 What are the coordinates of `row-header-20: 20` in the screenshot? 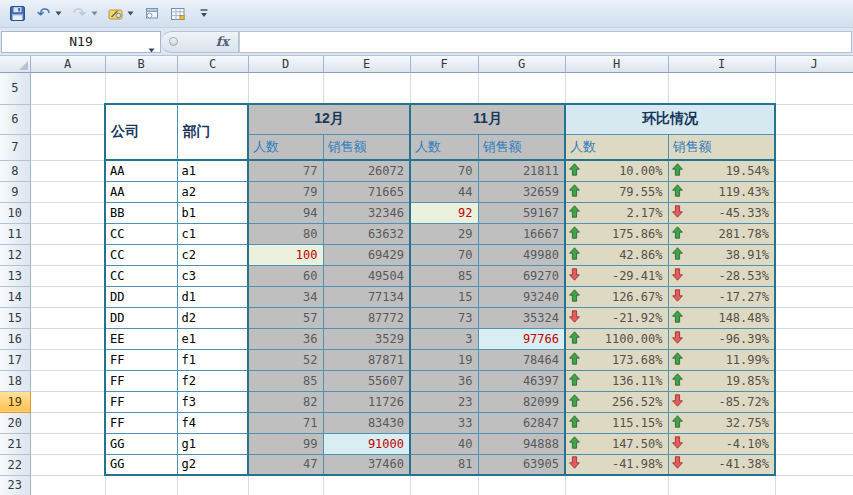 It's located at (15, 422).